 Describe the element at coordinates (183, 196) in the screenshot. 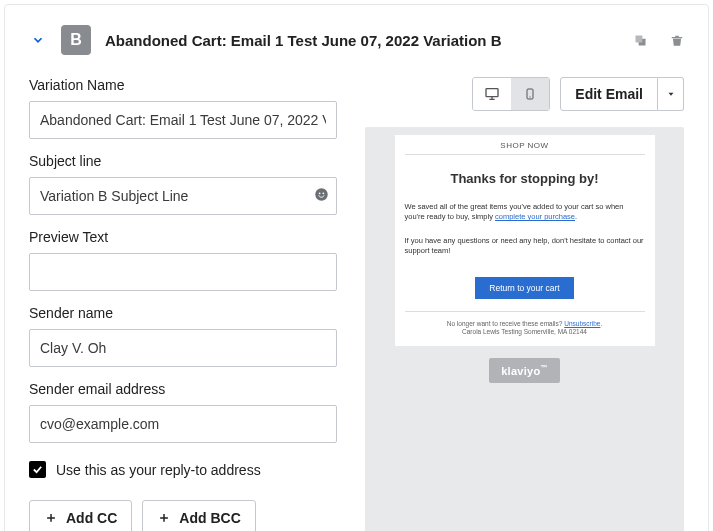

I see `subject-line-input` at that location.